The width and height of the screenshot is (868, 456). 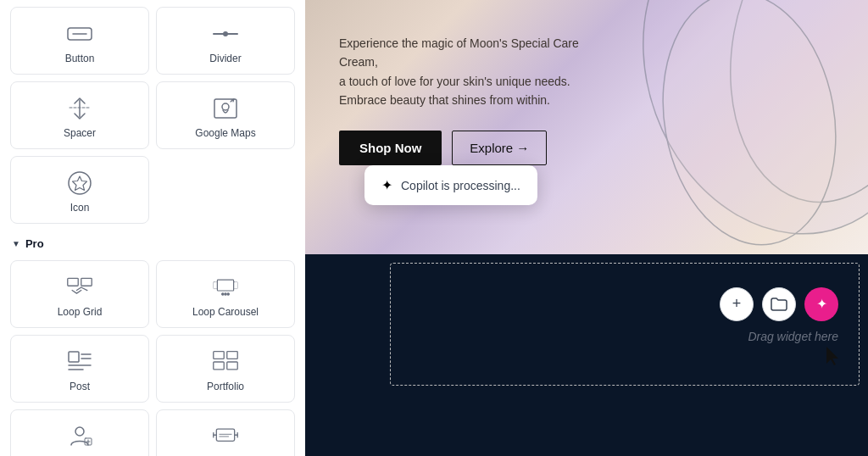 I want to click on maps-icon, so click(x=225, y=108).